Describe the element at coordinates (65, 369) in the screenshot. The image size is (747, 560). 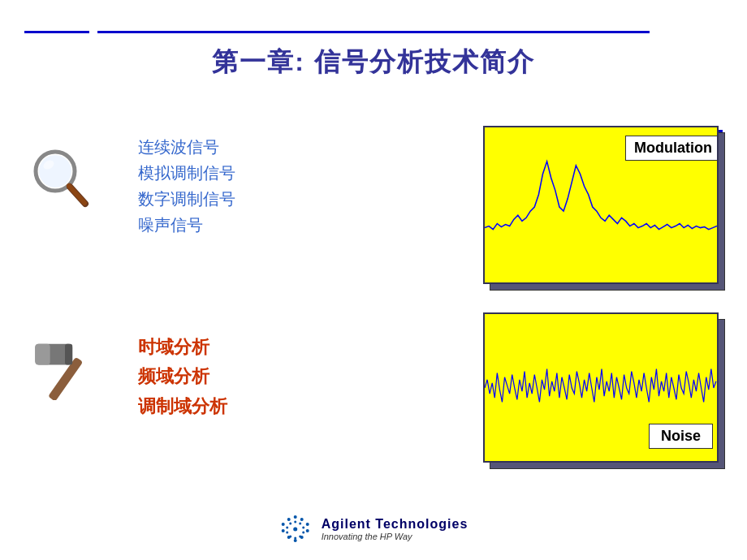
I see `hammer-icon` at that location.